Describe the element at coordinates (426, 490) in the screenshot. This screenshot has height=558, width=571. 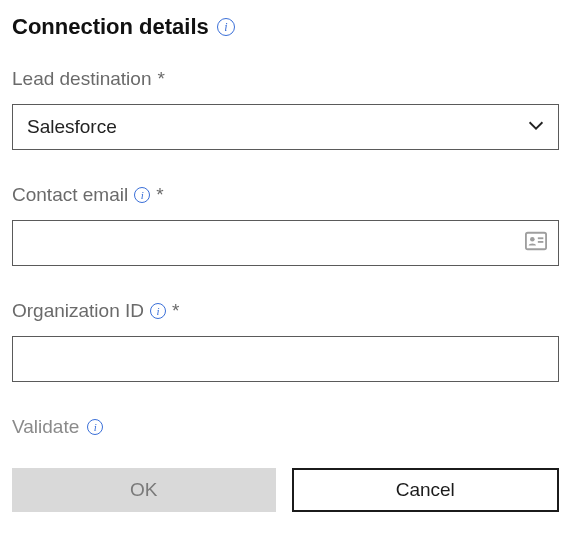
I see `cancel-button: Cancel` at that location.